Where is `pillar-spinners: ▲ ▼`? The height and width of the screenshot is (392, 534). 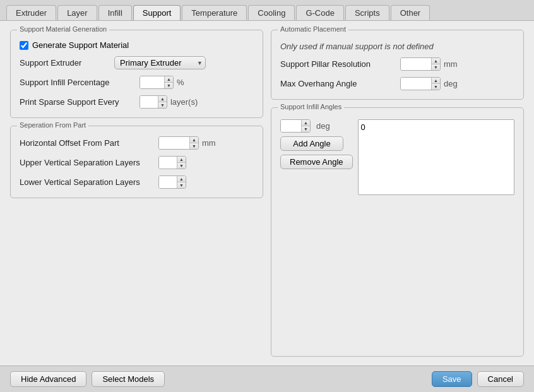
pillar-spinners: ▲ ▼ is located at coordinates (436, 64).